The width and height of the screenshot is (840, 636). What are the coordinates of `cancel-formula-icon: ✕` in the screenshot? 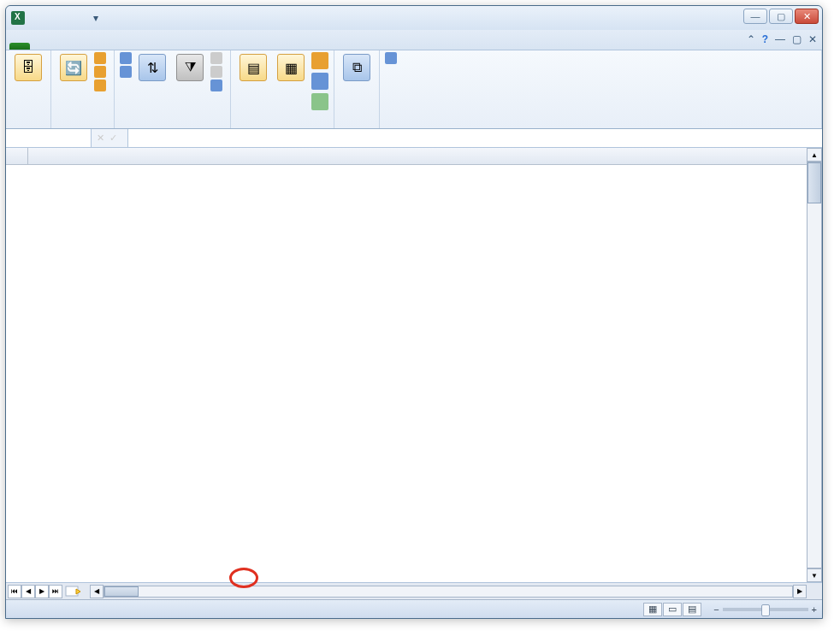 It's located at (101, 138).